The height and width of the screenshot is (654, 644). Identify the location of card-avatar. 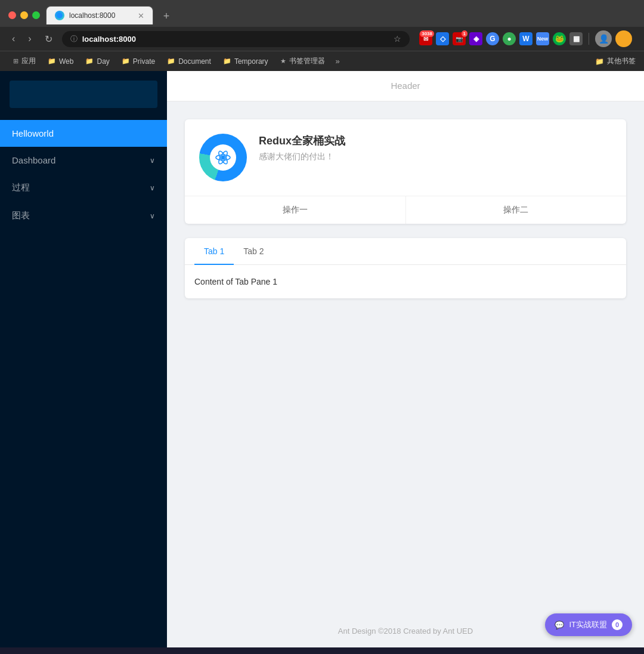
(223, 158).